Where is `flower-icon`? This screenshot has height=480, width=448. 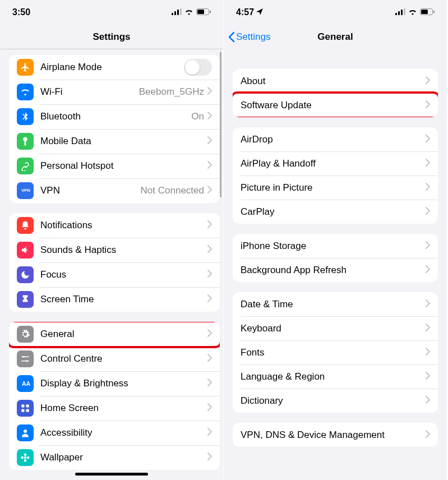 flower-icon is located at coordinates (25, 458).